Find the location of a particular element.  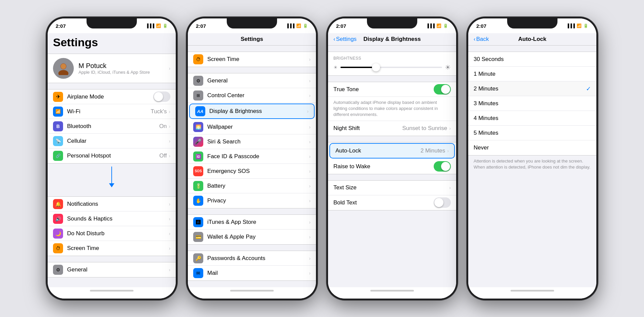

autolock-option-5min: 5 Minutes is located at coordinates (532, 133).